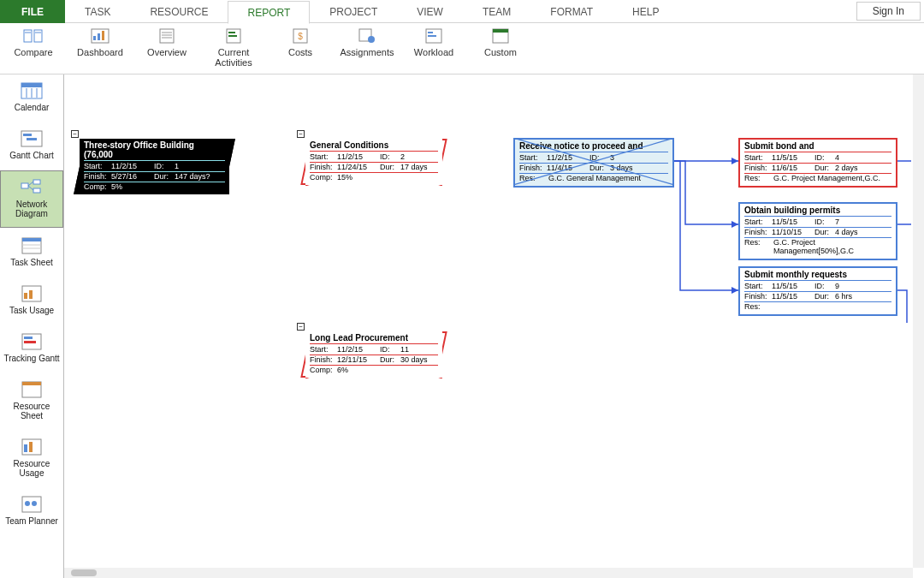 This screenshot has width=924, height=578. Describe the element at coordinates (818, 211) in the screenshot. I see `task-title: Obtain building permits` at that location.